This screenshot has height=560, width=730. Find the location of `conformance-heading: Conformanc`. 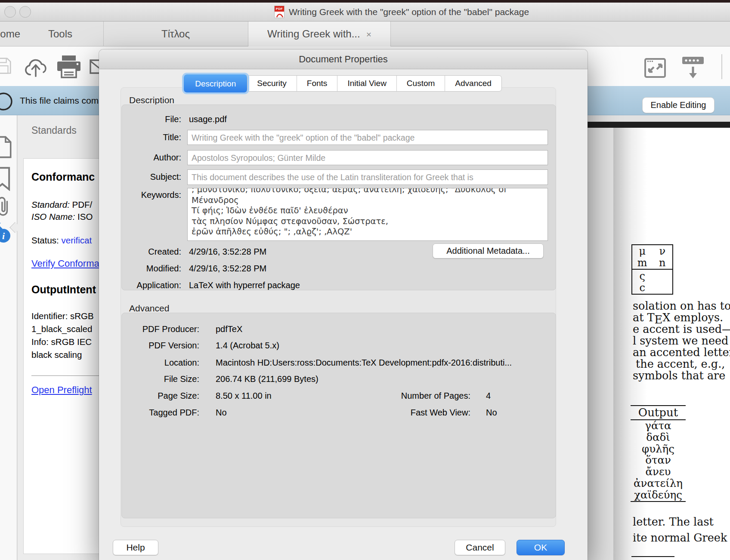

conformance-heading: Conformanc is located at coordinates (65, 177).